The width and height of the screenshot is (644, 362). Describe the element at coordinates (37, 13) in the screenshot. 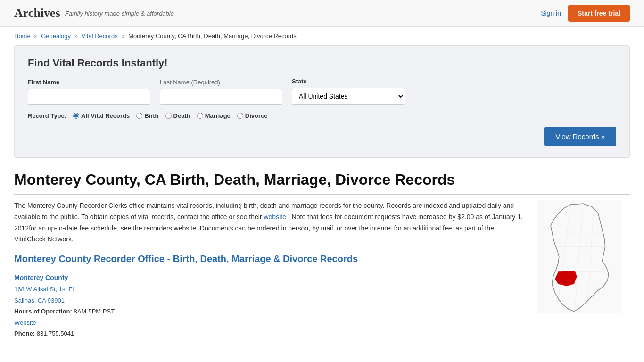

I see `archives-logo: Archives` at that location.